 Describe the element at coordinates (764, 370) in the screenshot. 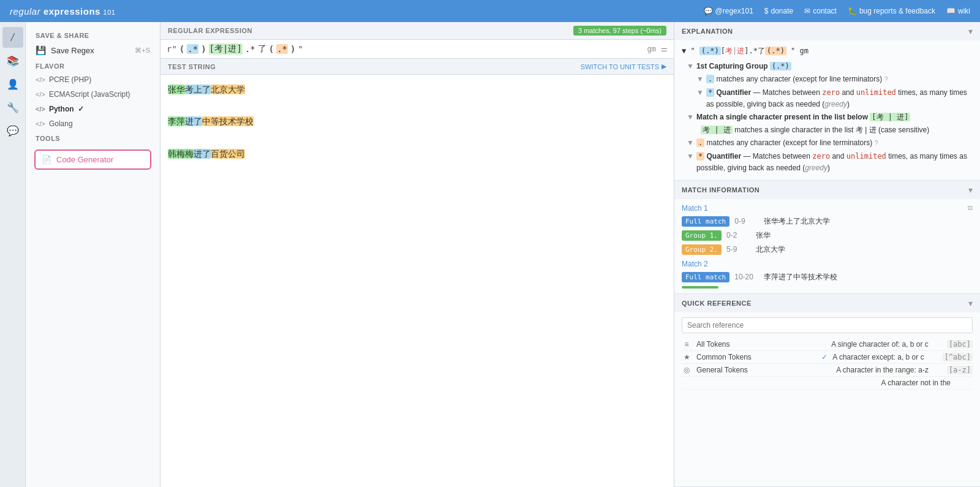

I see `qr-general-label: General Tokens` at that location.